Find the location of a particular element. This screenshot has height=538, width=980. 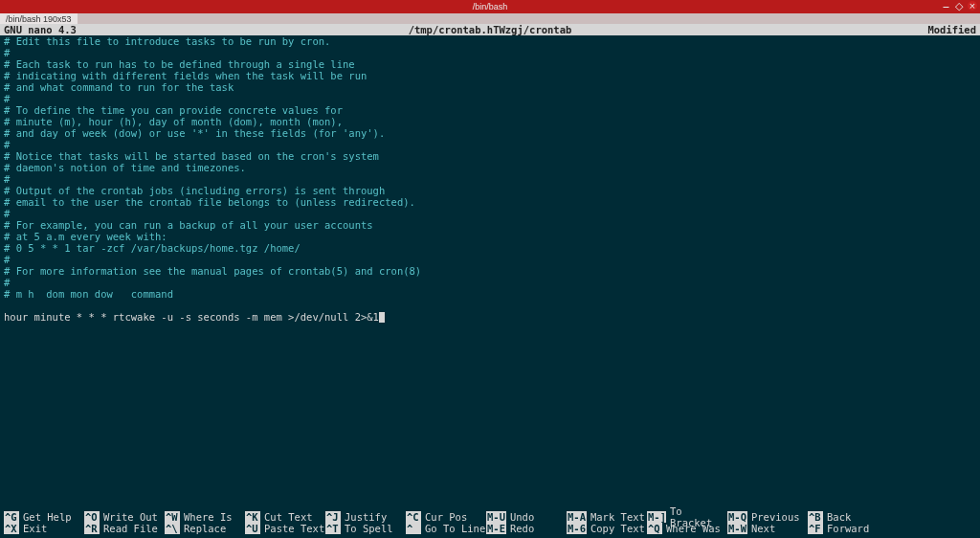

maximize-button: ◇ is located at coordinates (959, 6).